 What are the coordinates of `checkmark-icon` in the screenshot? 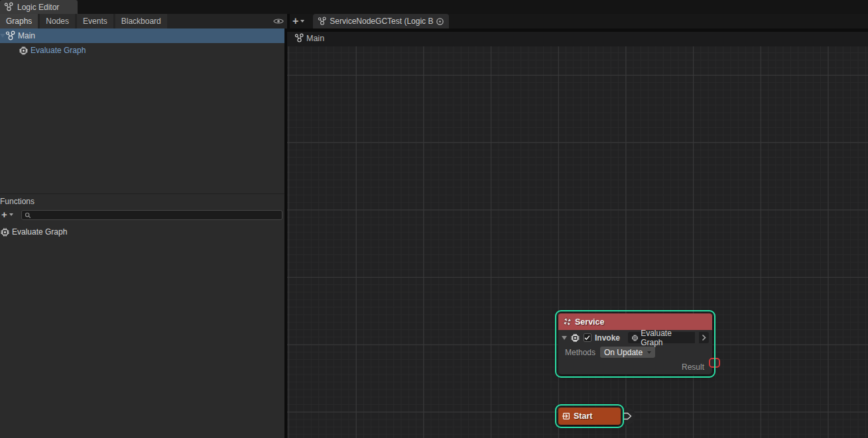 It's located at (588, 338).